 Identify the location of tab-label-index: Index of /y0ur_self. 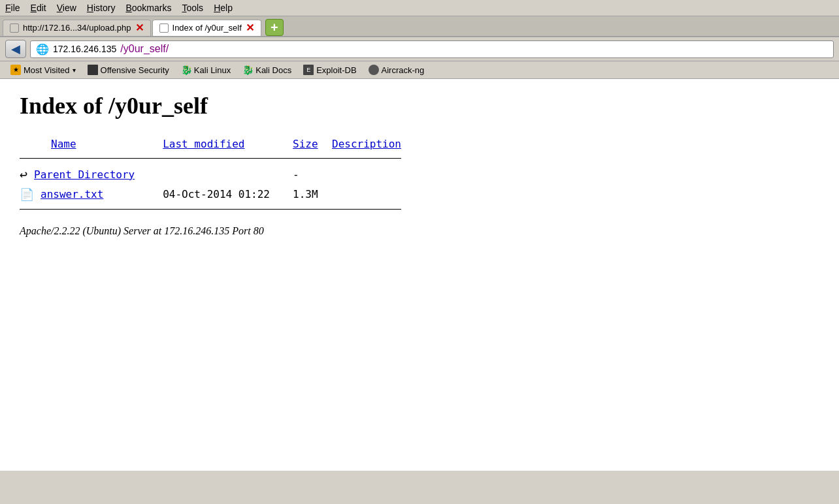
(207, 27).